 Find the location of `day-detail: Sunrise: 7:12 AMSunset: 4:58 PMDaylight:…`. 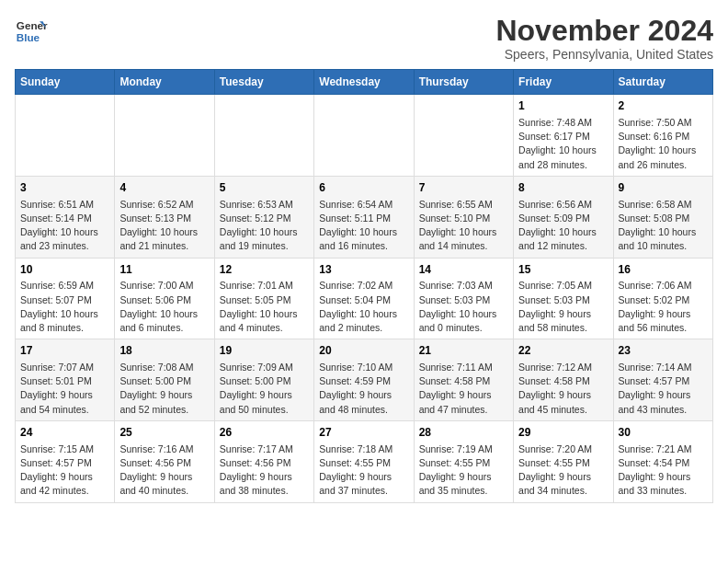

day-detail: Sunrise: 7:12 AMSunset: 4:58 PMDaylight:… is located at coordinates (563, 388).